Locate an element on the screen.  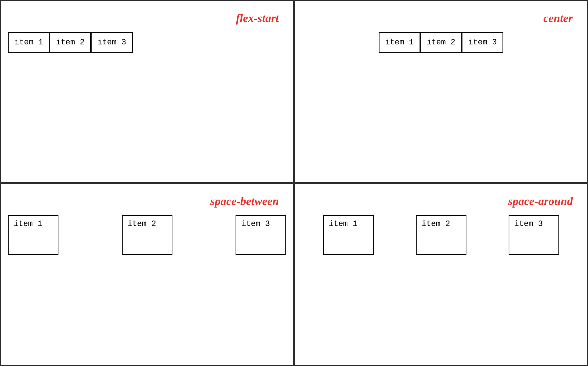
panel-title-space-around: space-around is located at coordinates (441, 201).